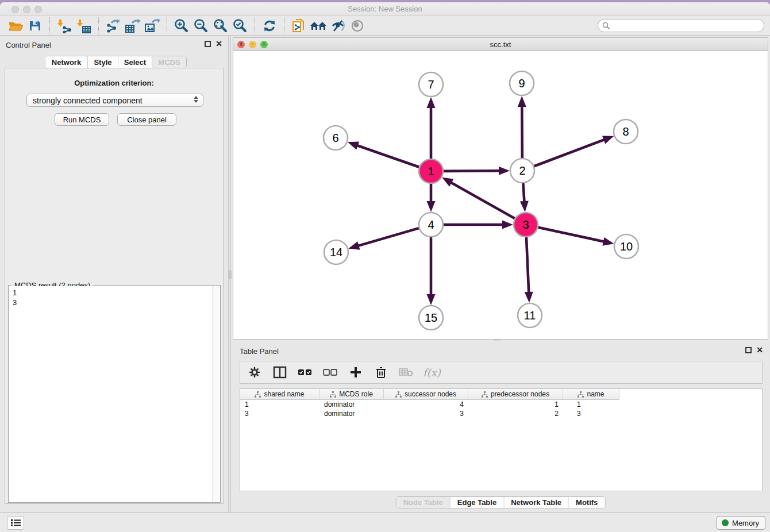 Image resolution: width=770 pixels, height=532 pixels. Describe the element at coordinates (299, 26) in the screenshot. I see `new-network-from-selection-button` at that location.